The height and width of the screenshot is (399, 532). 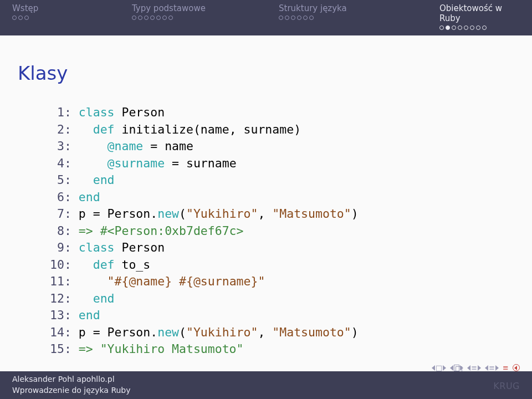 I want to click on header-section-typy: Typy podstawowe, so click(x=205, y=17).